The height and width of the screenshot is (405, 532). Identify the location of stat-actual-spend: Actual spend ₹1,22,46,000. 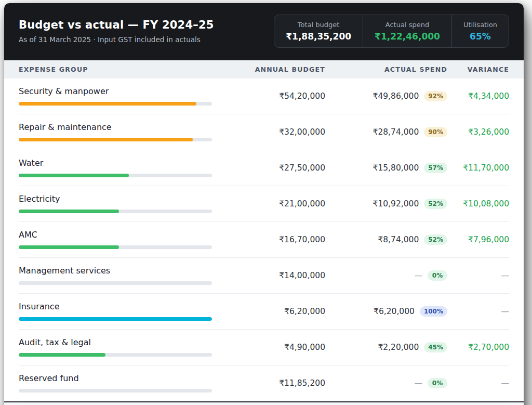
(407, 31).